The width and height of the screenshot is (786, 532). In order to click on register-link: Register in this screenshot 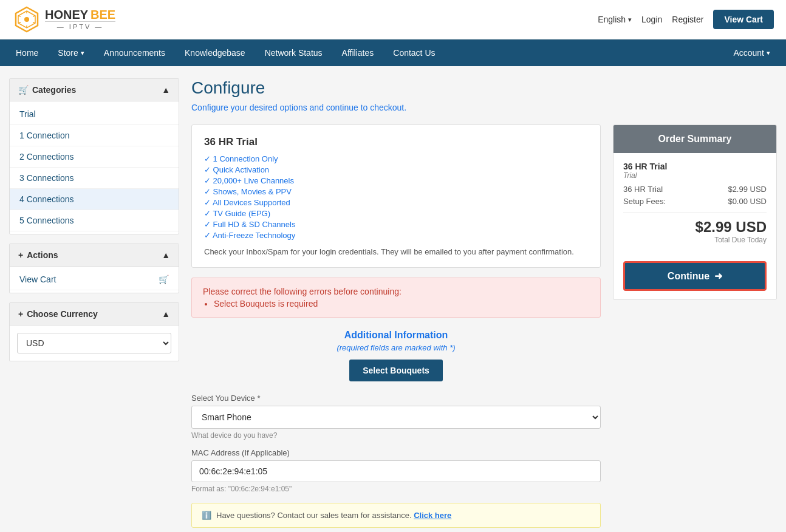, I will do `click(688, 19)`.